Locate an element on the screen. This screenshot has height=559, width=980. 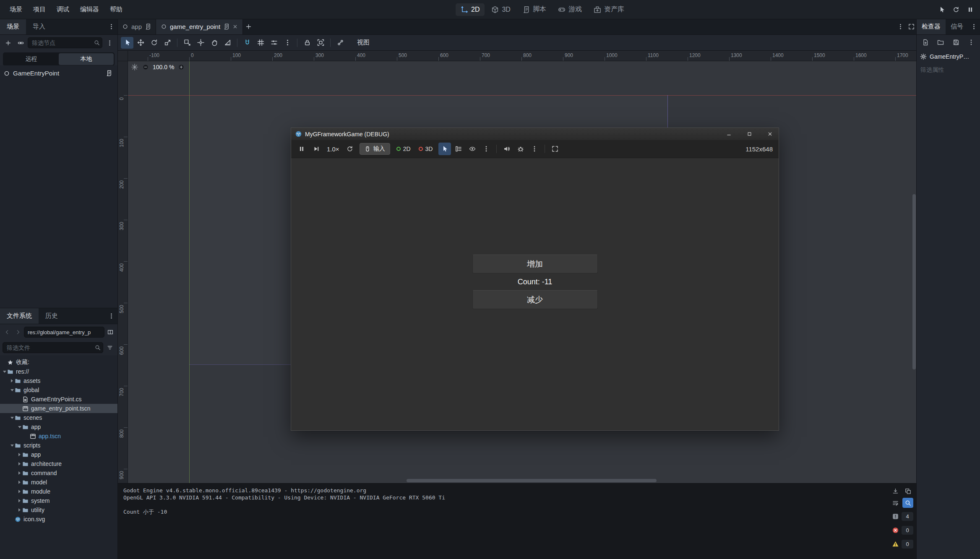
tab-filesystem: 文件系统 is located at coordinates (19, 316).